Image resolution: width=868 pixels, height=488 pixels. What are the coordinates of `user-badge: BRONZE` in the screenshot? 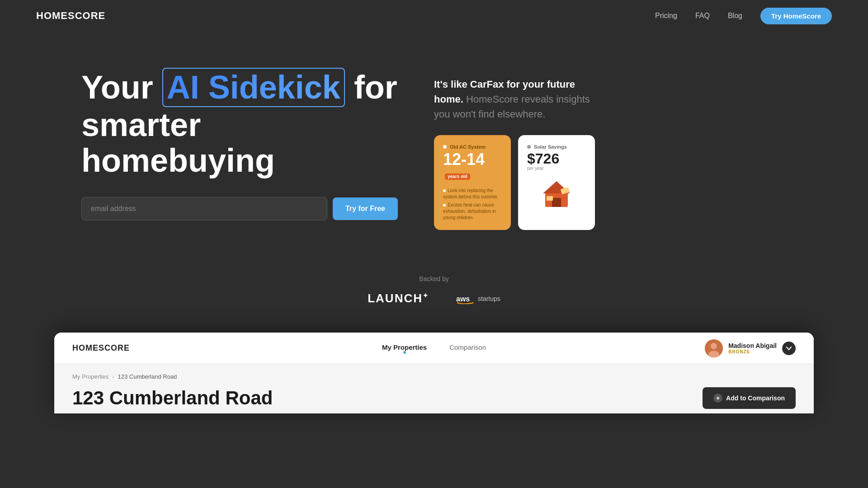 It's located at (752, 352).